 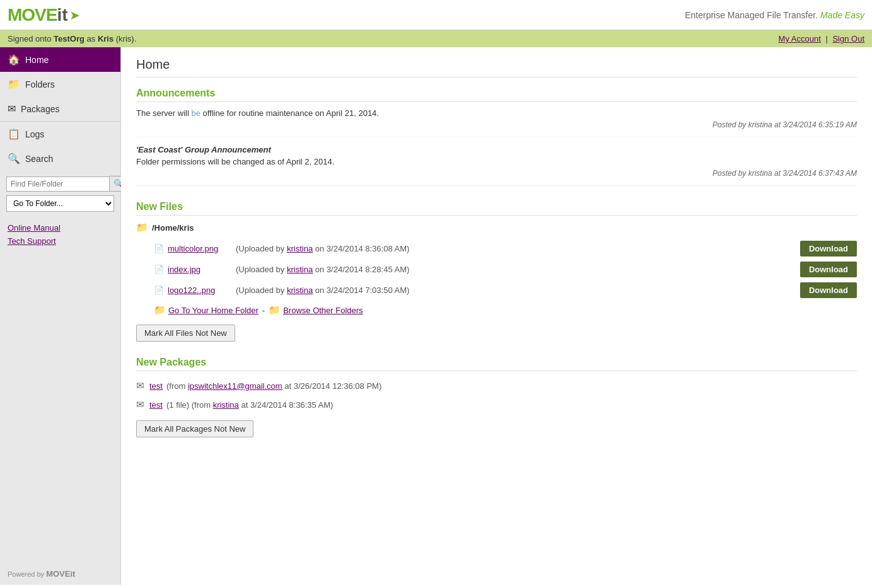 What do you see at coordinates (828, 248) in the screenshot?
I see `download-button-1: Download` at bounding box center [828, 248].